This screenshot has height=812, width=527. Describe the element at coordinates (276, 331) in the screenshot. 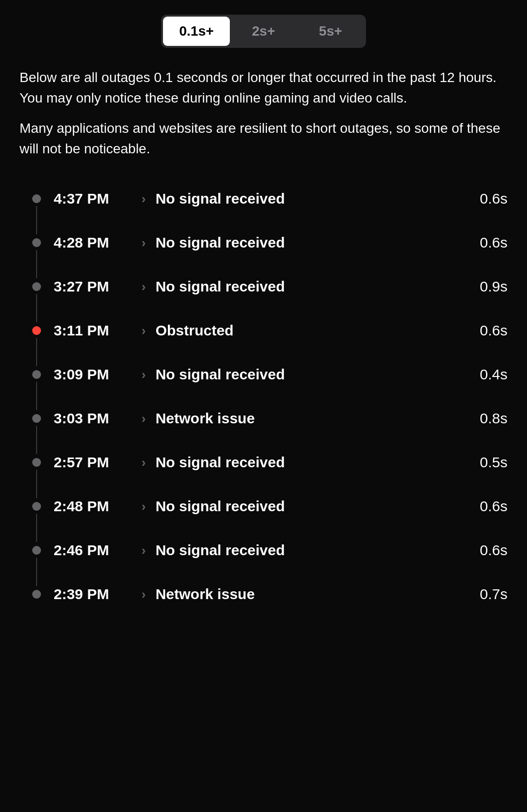

I see `timeline-content: 3:11 PM›Obstructed0.6s` at that location.